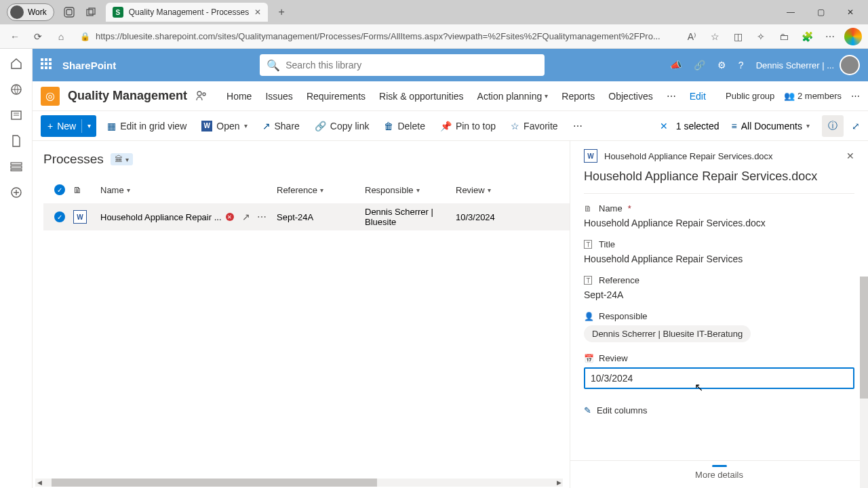  Describe the element at coordinates (578, 96) in the screenshot. I see `nav-reports: Reports` at that location.